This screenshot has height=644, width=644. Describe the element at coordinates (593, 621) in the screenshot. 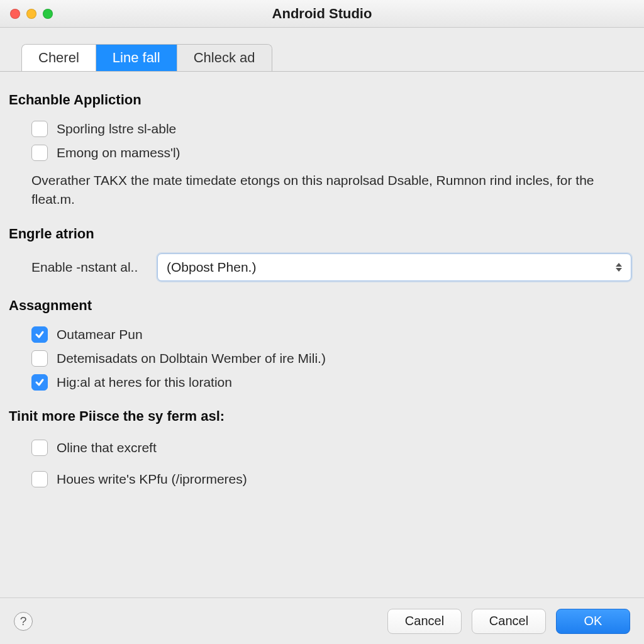

I see `ok-button: OK` at that location.